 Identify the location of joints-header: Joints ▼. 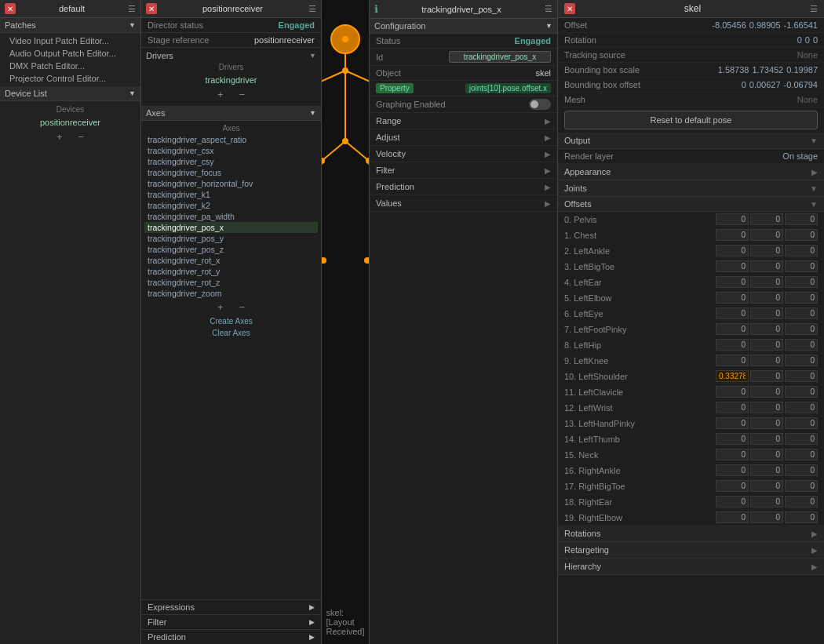
(691, 188).